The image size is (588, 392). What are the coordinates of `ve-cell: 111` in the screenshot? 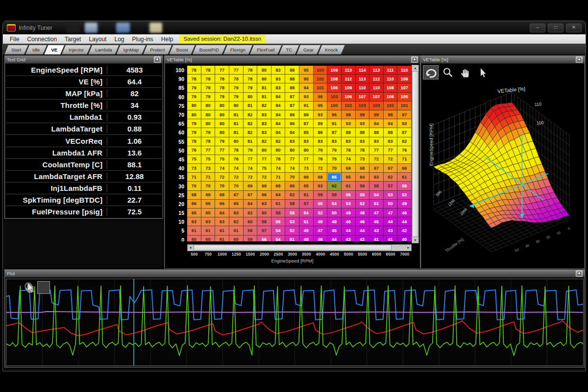 It's located at (391, 70).